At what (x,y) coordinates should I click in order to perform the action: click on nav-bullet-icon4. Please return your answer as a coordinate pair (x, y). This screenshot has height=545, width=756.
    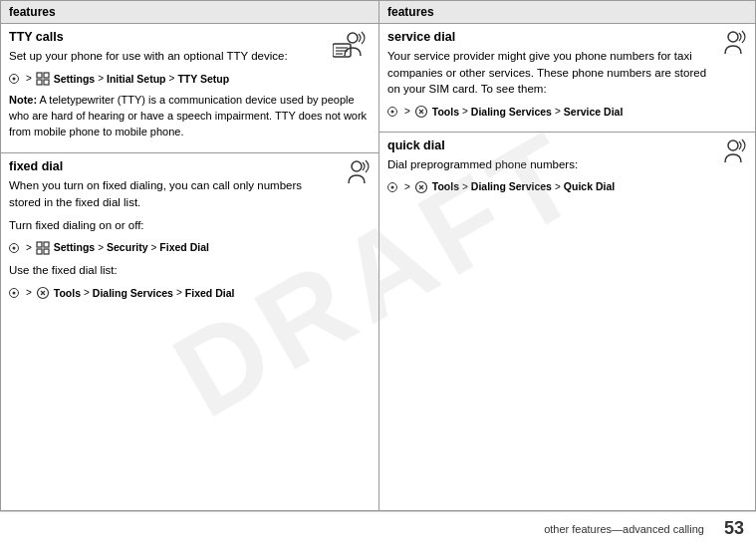
    Looking at the image, I should click on (392, 112).